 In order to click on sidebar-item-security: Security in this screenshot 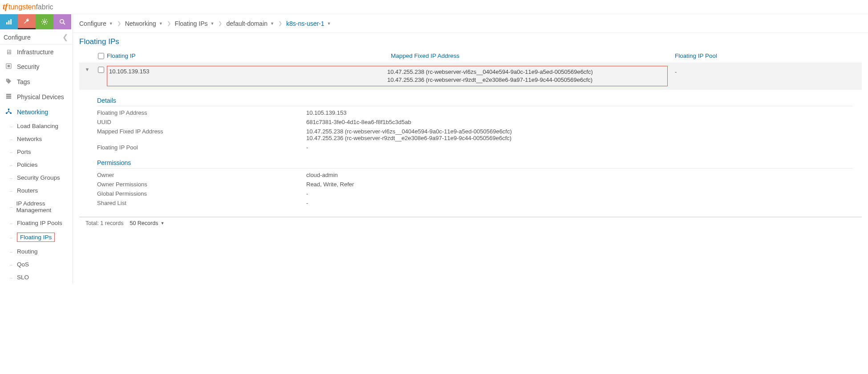, I will do `click(37, 67)`.